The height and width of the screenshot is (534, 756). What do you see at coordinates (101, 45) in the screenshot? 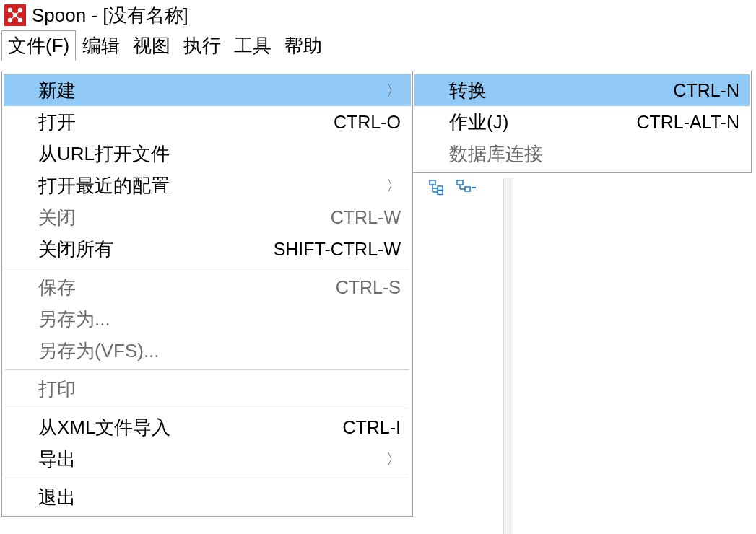
I see `menu-edit: 编辑` at bounding box center [101, 45].